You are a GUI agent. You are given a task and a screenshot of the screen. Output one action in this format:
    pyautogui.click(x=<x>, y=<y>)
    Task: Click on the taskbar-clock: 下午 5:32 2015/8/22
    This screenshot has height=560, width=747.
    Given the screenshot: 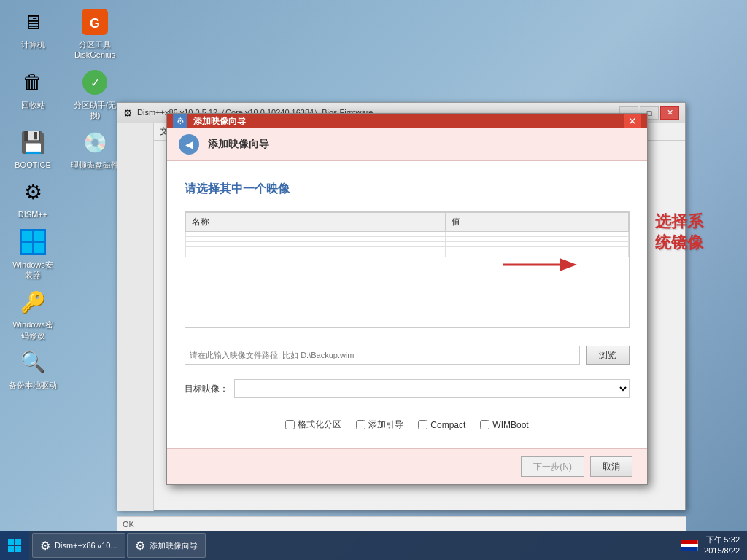 What is the action you would take?
    pyautogui.click(x=722, y=545)
    